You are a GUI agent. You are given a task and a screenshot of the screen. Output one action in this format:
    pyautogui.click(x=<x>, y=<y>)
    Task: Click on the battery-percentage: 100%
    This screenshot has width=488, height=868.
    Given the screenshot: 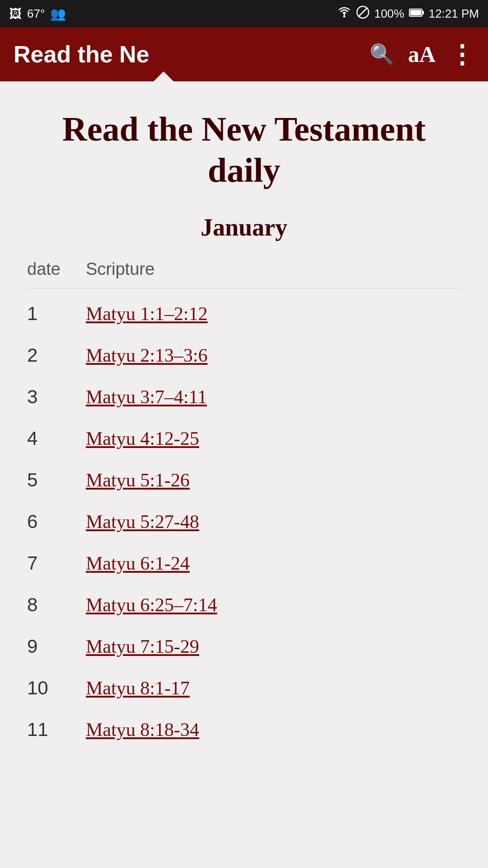 What is the action you would take?
    pyautogui.click(x=389, y=14)
    